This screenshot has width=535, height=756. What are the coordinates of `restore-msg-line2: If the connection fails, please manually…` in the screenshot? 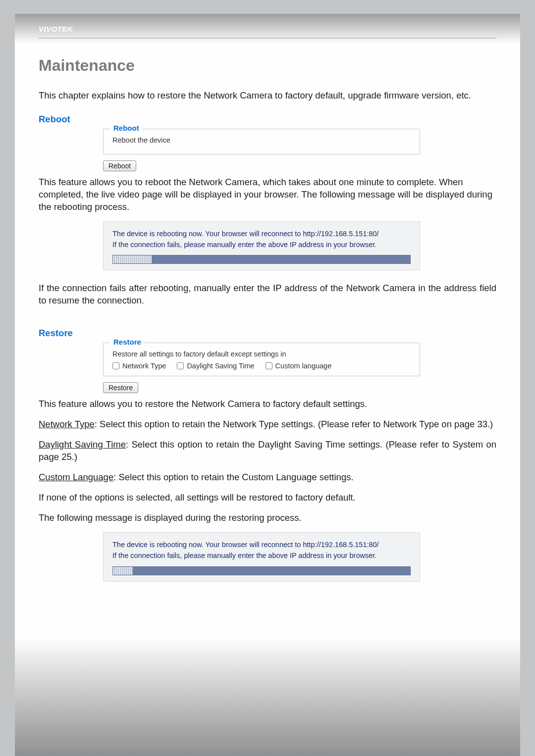 It's located at (262, 556).